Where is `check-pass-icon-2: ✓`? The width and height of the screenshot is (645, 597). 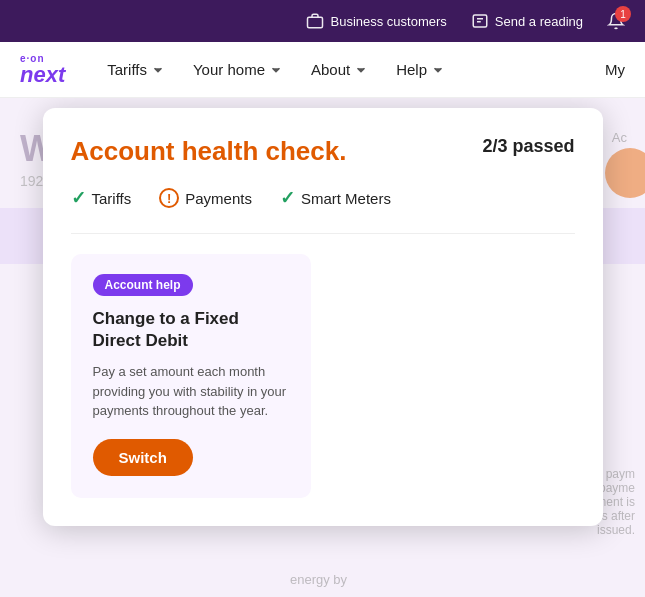 check-pass-icon-2: ✓ is located at coordinates (288, 198).